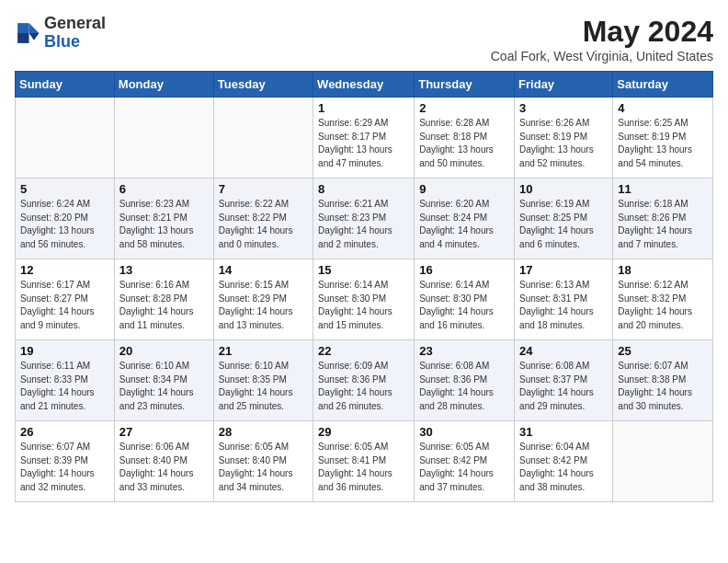  What do you see at coordinates (564, 138) in the screenshot?
I see `table-row: 3Sunrise: 6:26 AMSunset: 8:19 PMDaylight…` at bounding box center [564, 138].